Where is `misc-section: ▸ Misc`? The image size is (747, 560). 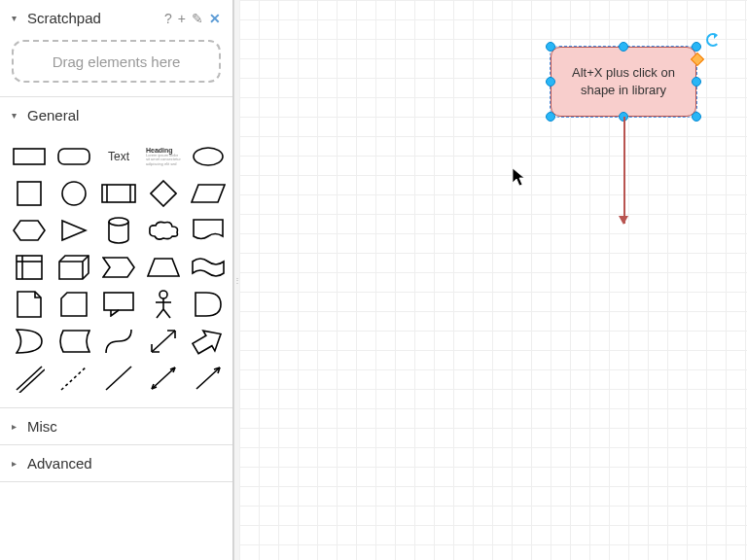 misc-section: ▸ Misc is located at coordinates (117, 427).